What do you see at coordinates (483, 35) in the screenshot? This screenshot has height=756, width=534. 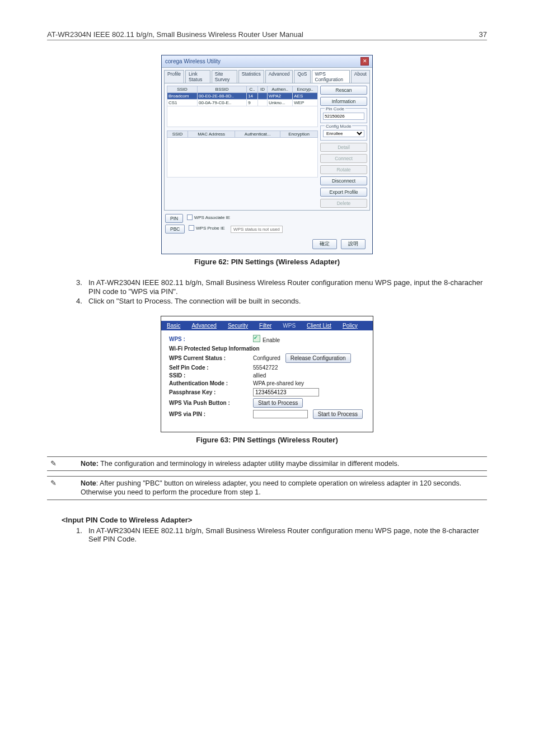 I see `page-number: 37` at bounding box center [483, 35].